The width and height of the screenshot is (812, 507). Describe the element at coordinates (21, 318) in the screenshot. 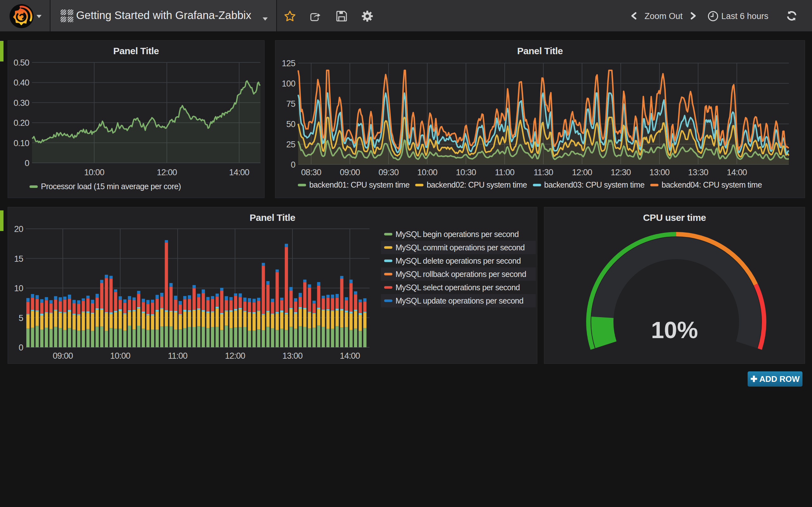

I see `svg-text: 5` at that location.